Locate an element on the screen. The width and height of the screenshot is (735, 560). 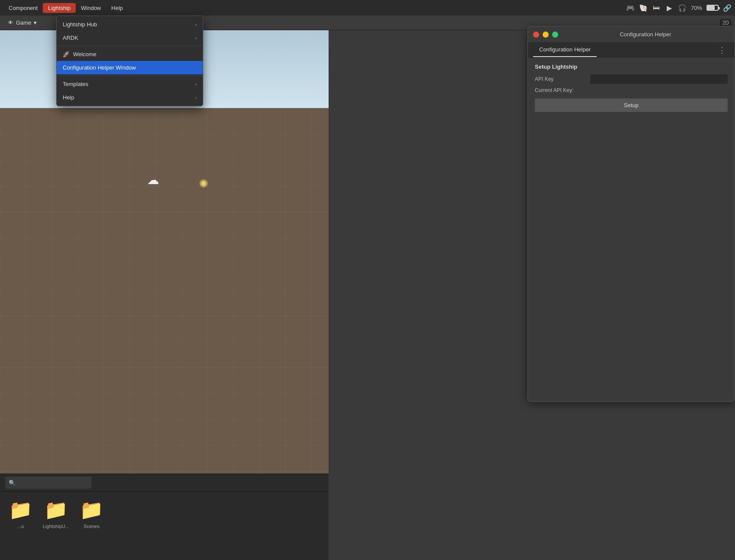
config-more-icon: ⋮ is located at coordinates (722, 50).